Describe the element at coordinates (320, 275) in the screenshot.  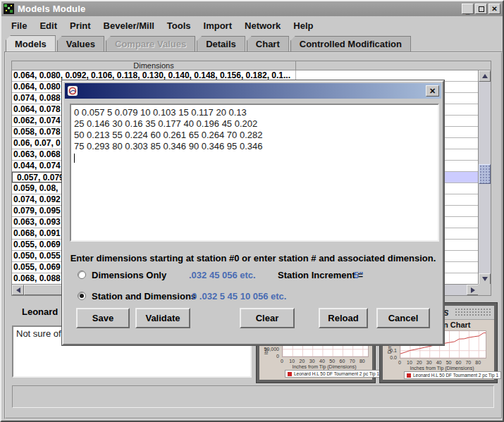
I see `station-increment-label: Station Increment =` at that location.